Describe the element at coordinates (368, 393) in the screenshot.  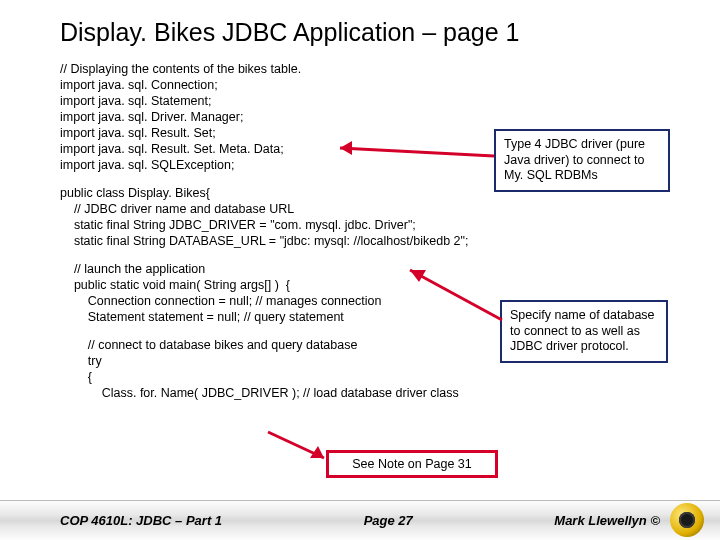
I see `code-line: Class. for. Name( JDBC_DRIVER ); // load…` at that location.